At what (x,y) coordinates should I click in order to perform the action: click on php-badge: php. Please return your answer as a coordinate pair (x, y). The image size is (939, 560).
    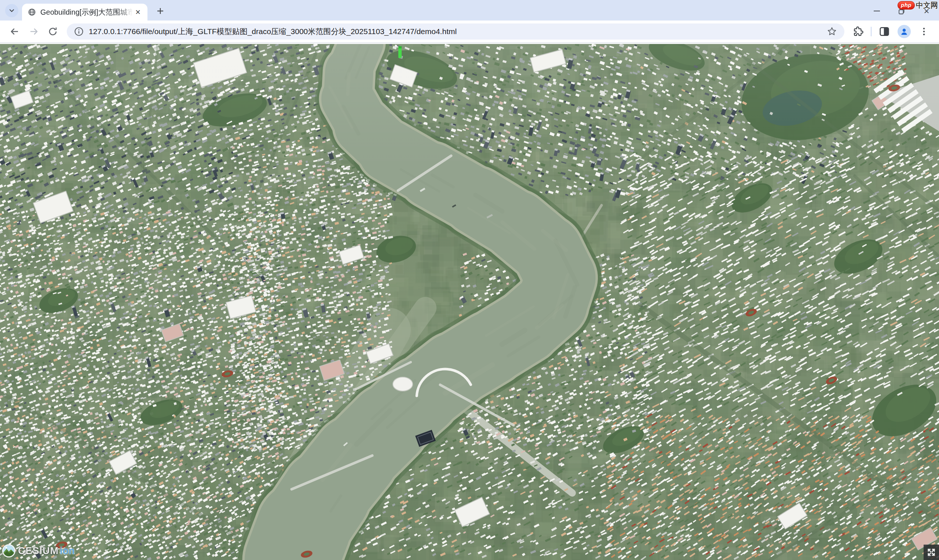
    Looking at the image, I should click on (906, 5).